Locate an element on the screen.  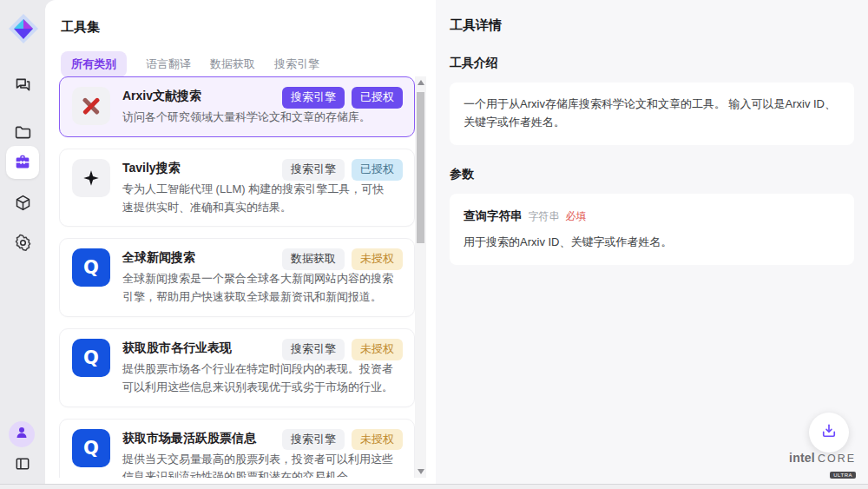
scrollbar-track is located at coordinates (420, 277).